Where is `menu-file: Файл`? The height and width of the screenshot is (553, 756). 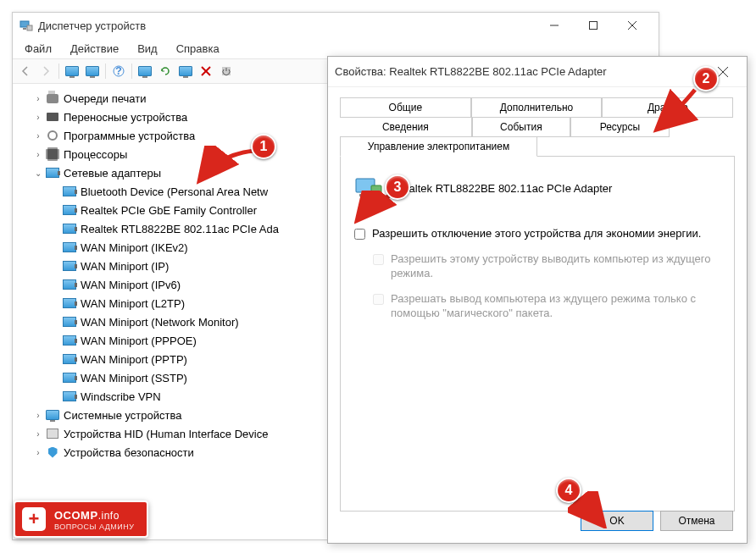 menu-file: Файл is located at coordinates (38, 49).